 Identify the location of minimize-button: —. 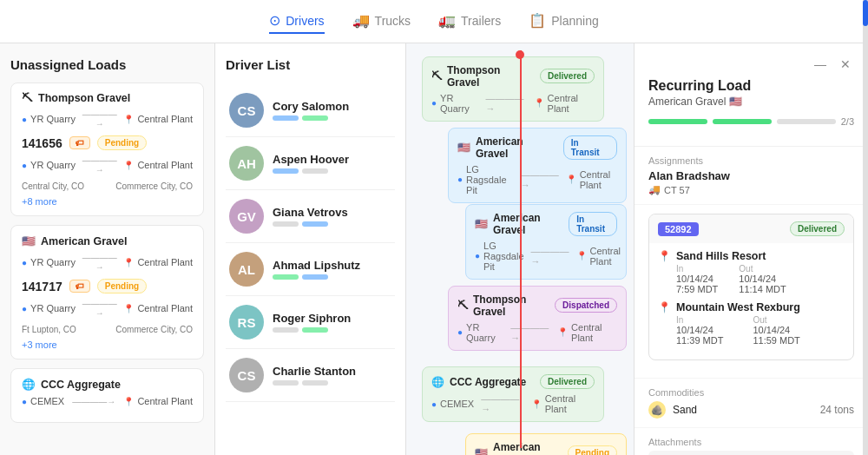
(820, 64).